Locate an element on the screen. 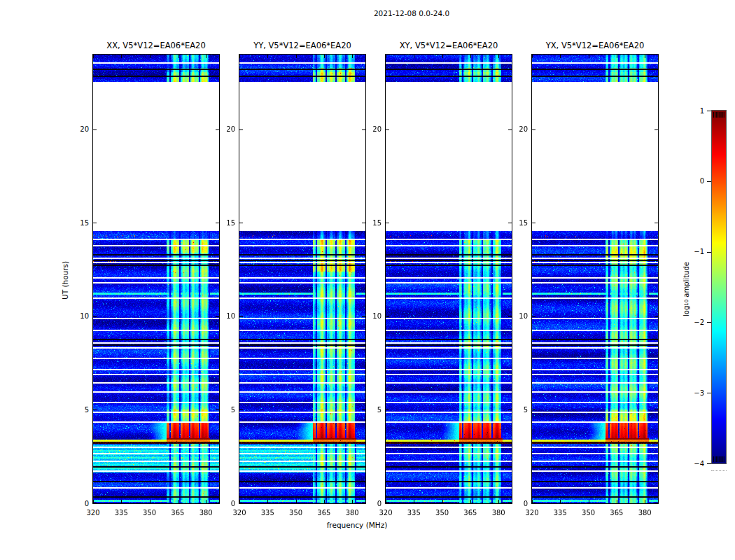 The height and width of the screenshot is (560, 735). colorbar-tick-label: −4 is located at coordinates (693, 463).